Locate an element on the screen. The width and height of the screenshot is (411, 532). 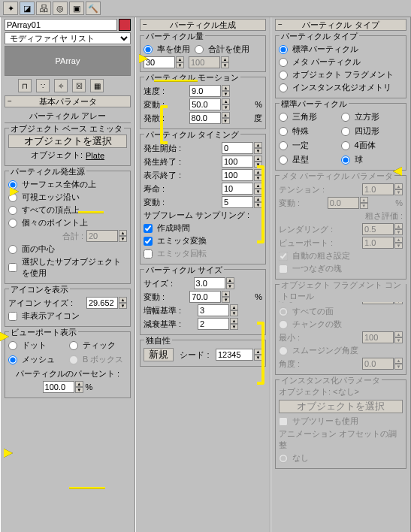
show-end-result-icon: ∵ is located at coordinates (43, 86).